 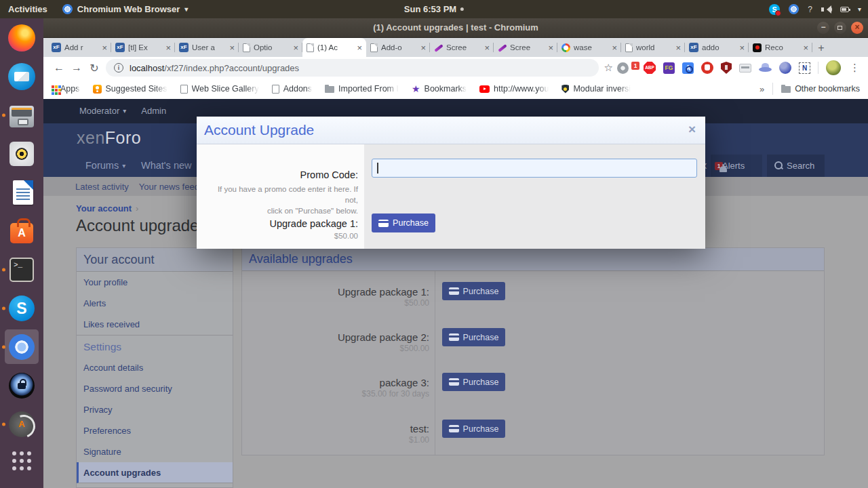 What do you see at coordinates (155, 304) in the screenshot?
I see `sidebar-item-alerts: Alerts` at bounding box center [155, 304].